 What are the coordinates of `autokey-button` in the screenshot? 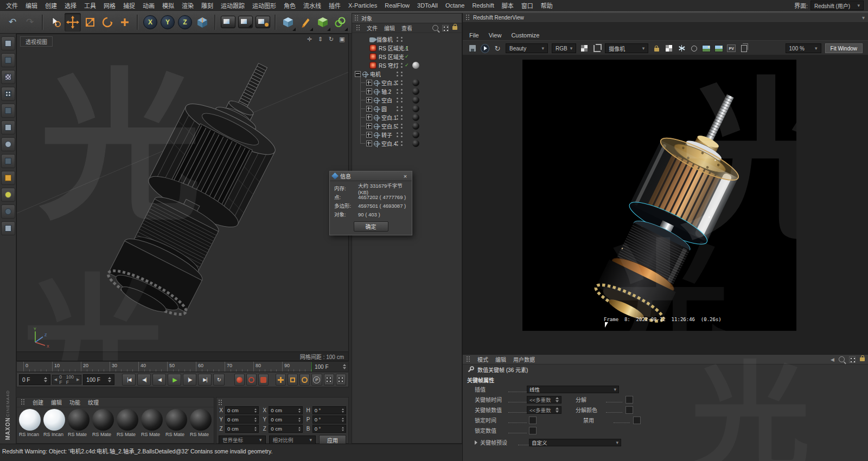 It's located at (252, 380).